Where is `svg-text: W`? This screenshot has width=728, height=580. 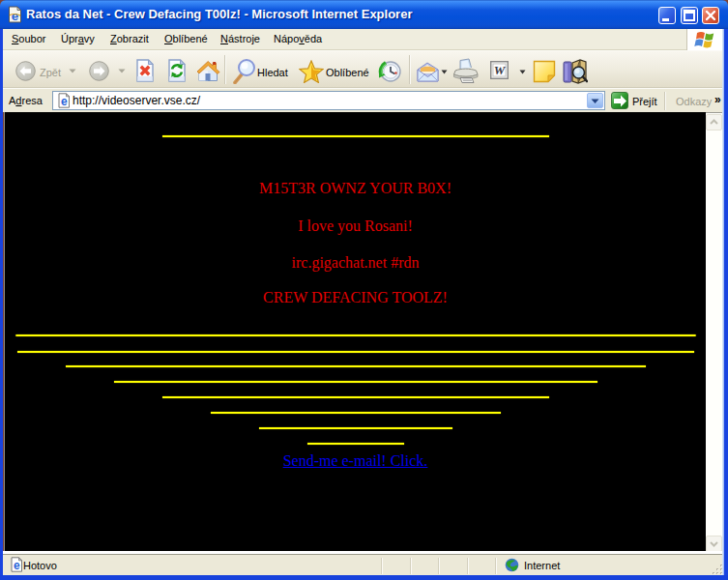
svg-text: W is located at coordinates (501, 70).